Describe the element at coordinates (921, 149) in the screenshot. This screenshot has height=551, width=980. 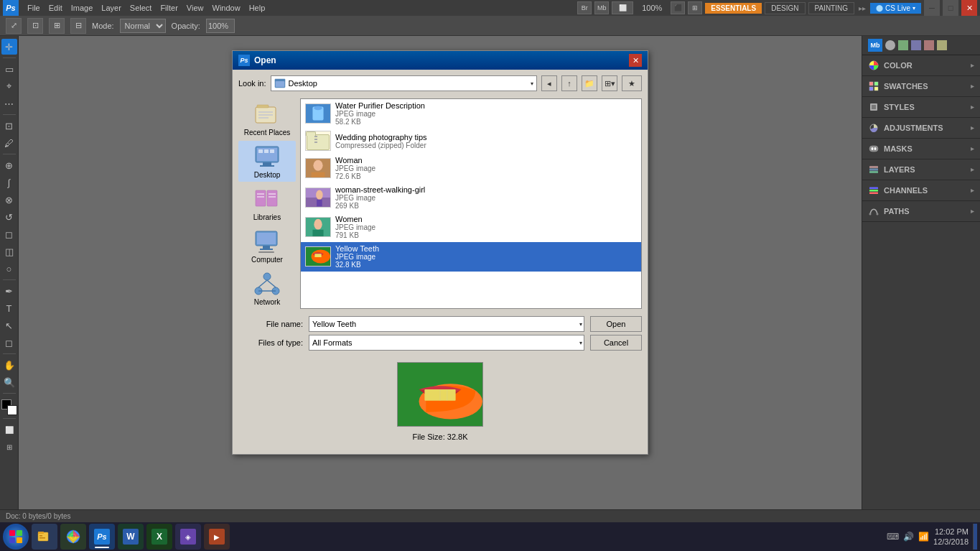
I see `panel-masks-section: MASKS ▸` at that location.